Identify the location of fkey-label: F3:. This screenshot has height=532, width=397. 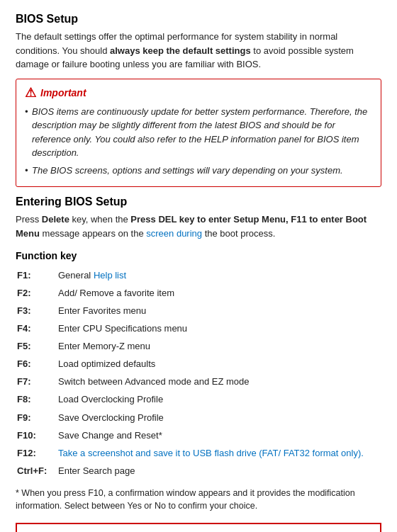
(37, 310).